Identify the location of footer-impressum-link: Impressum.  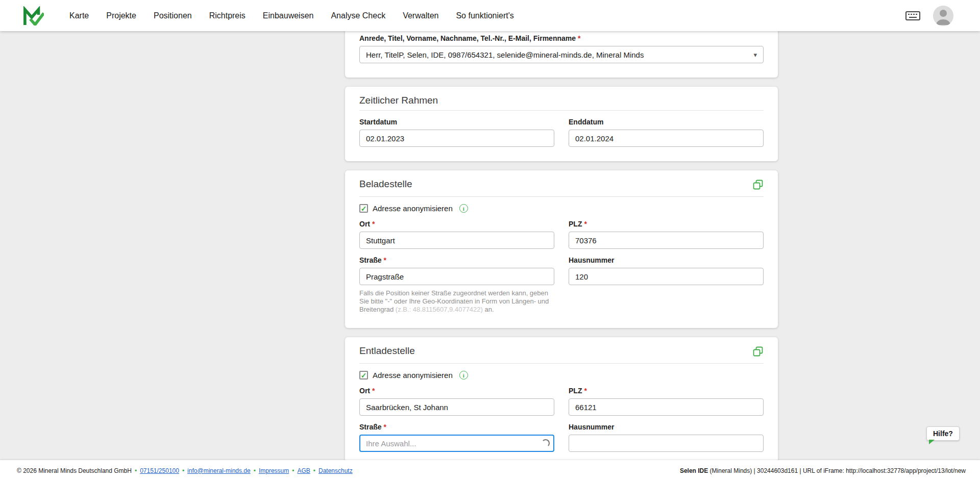
(274, 471).